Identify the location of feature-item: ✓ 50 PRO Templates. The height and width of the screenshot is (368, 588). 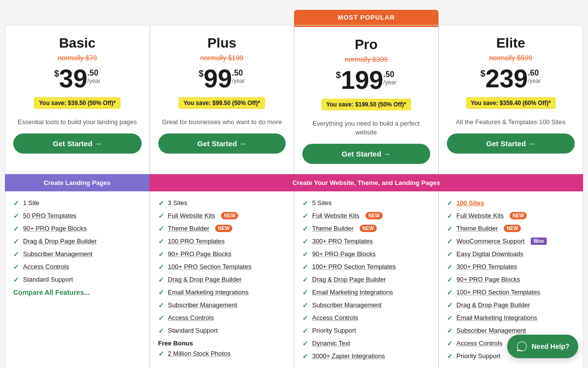
(77, 216).